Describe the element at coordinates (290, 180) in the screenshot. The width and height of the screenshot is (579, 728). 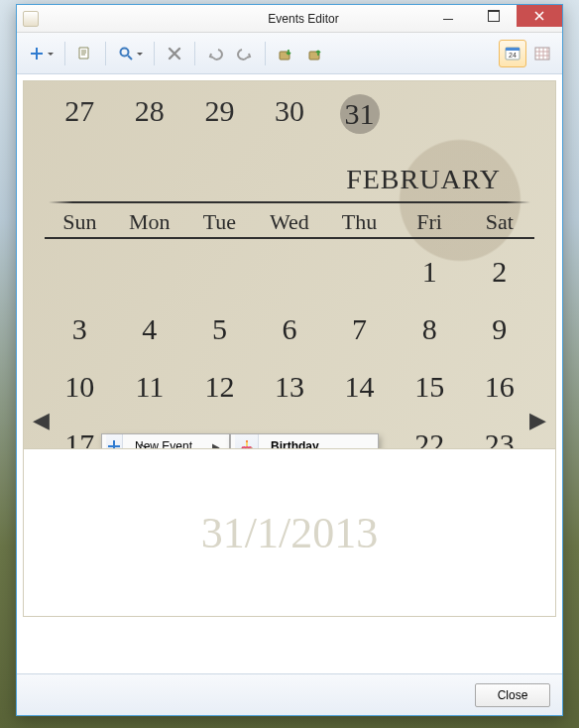
I see `month-label: FEBRUARY` at that location.